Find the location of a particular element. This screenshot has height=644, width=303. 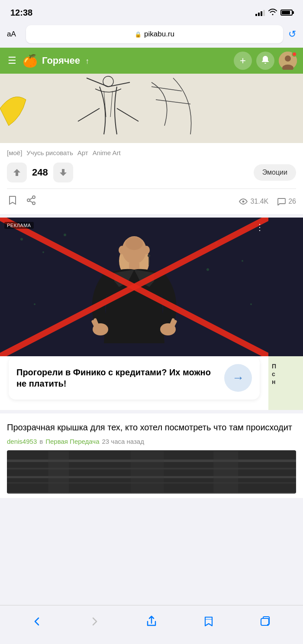

vote-up-button is located at coordinates (17, 172).